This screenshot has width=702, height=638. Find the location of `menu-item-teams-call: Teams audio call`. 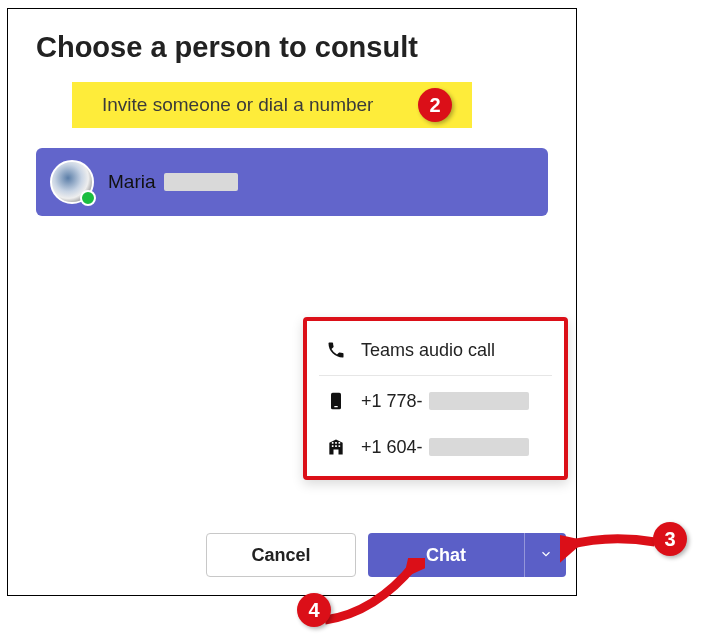

menu-item-teams-call: Teams audio call is located at coordinates (436, 350).